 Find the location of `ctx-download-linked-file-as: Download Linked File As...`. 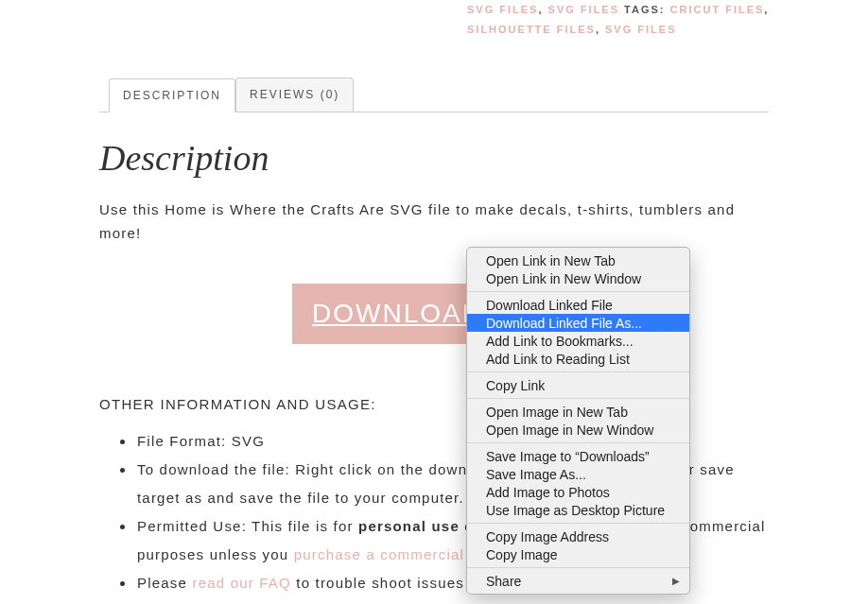

ctx-download-linked-file-as: Download Linked File As... is located at coordinates (579, 323).